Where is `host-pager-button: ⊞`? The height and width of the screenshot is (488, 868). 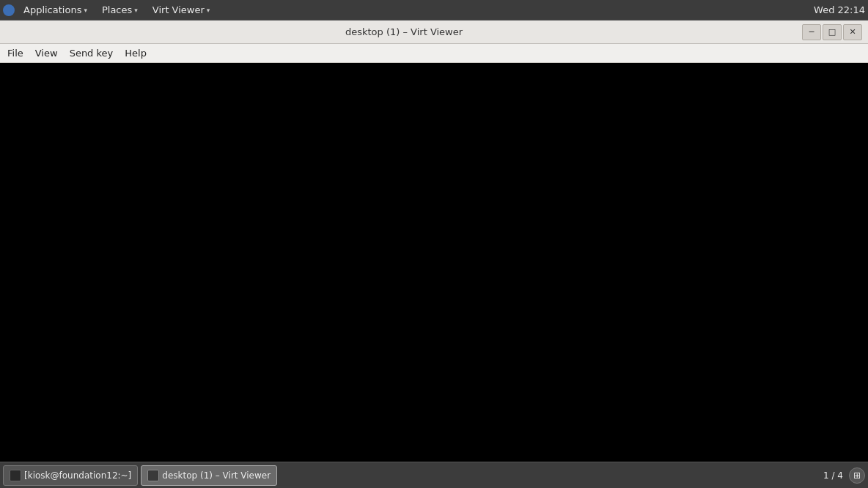
host-pager-button: ⊞ is located at coordinates (857, 476).